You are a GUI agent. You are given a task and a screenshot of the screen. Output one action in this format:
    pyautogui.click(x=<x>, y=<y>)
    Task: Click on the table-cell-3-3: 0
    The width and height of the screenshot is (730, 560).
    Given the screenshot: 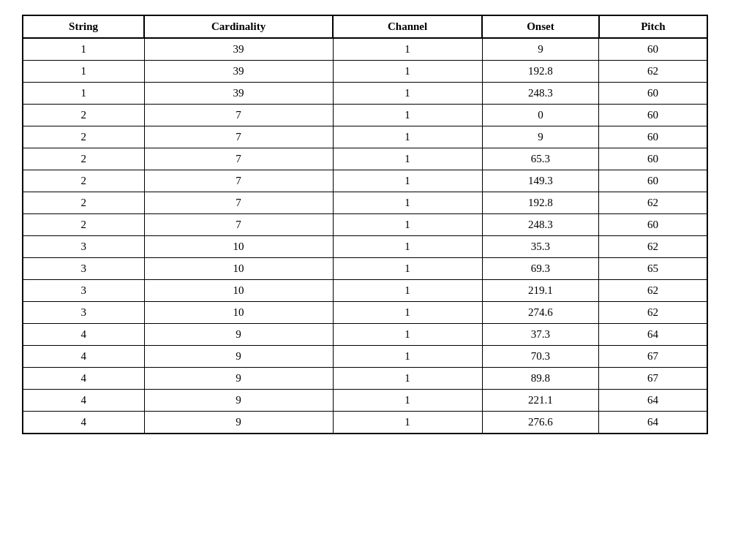 What is the action you would take?
    pyautogui.click(x=540, y=116)
    